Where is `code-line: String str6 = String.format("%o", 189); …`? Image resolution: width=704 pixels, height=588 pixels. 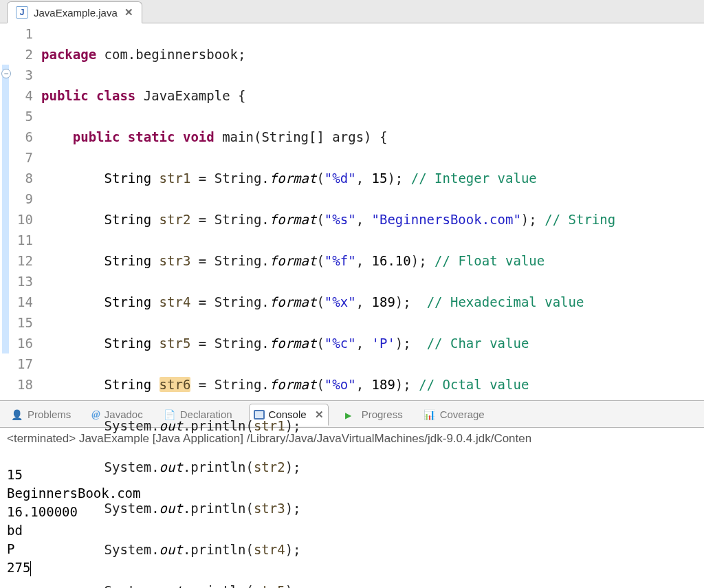
code-line: String str6 = String.format("%o", 189); … is located at coordinates (373, 384).